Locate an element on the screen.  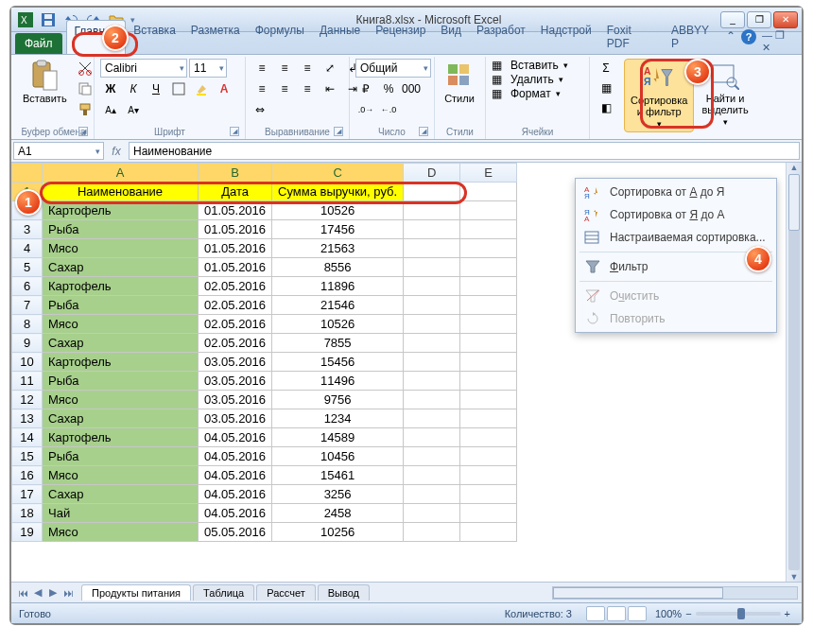
sum-cell: 10256 is located at coordinates (338, 532).